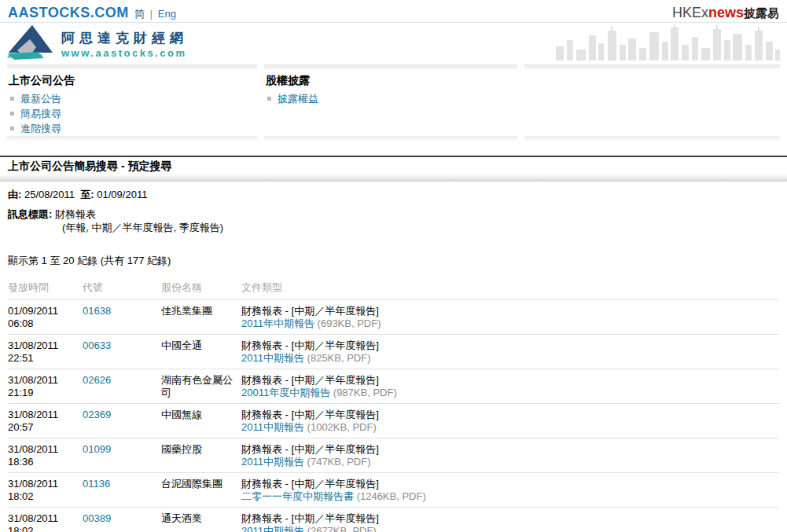 This screenshot has width=787, height=532. I want to click on from-date-value: 25/08/2011, so click(50, 195).